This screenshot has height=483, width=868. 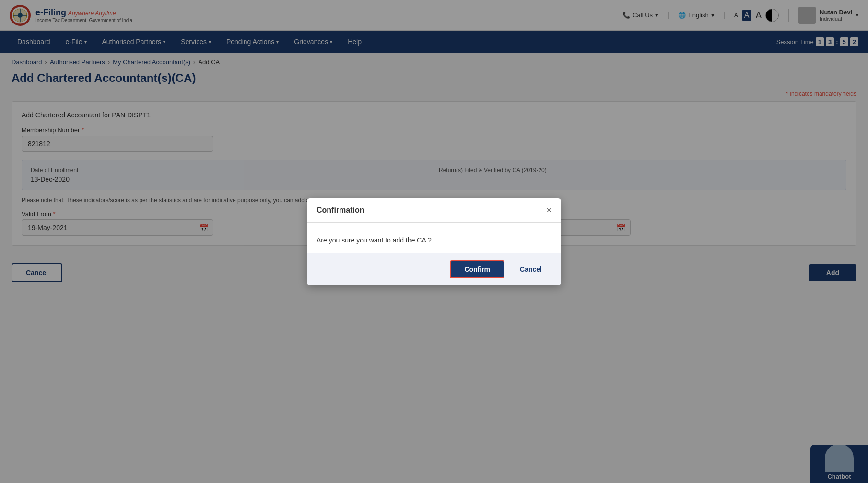 I want to click on modal-body: Are you sure you want to add the CA ?, so click(x=434, y=238).